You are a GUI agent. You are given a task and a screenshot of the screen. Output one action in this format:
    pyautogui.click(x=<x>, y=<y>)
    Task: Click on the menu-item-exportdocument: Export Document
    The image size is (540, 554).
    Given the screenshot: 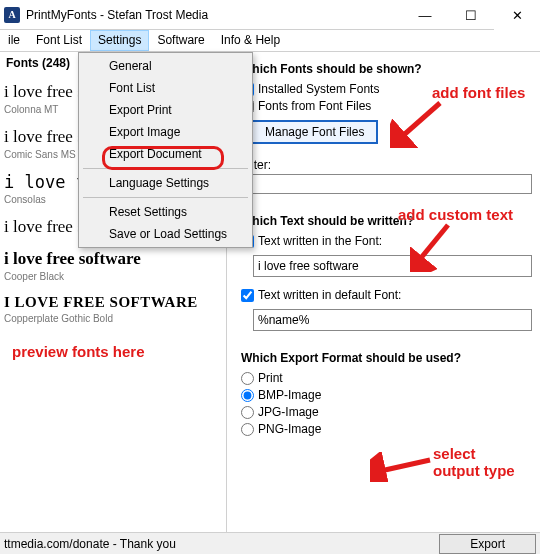 What is the action you would take?
    pyautogui.click(x=166, y=154)
    